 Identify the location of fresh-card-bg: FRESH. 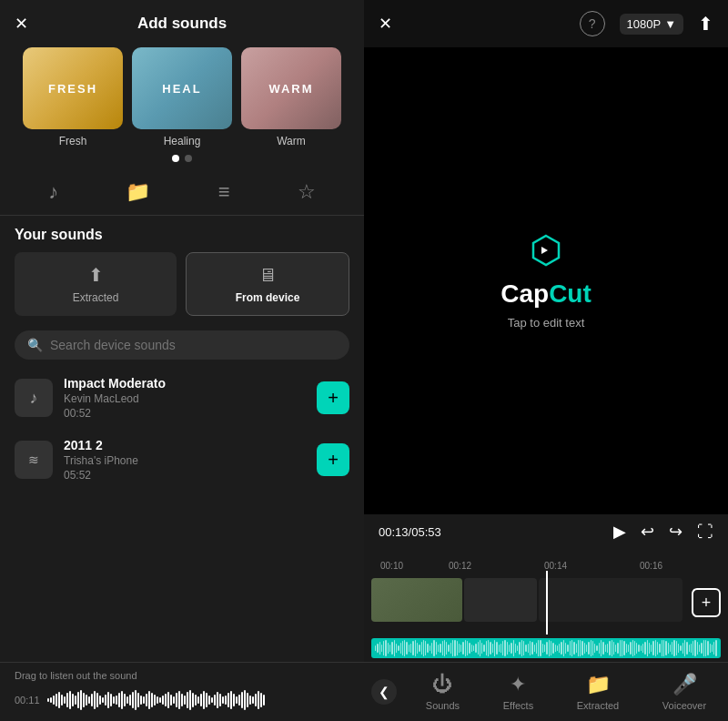
(73, 88).